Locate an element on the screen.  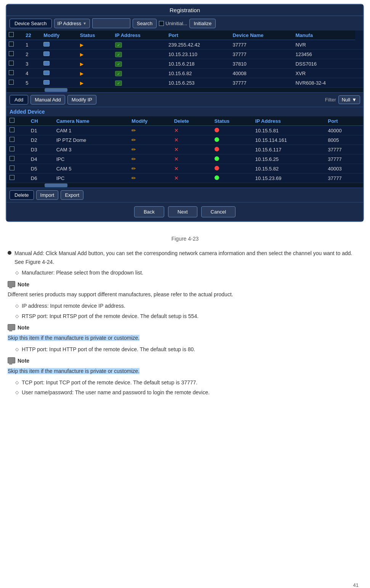
device-table-header: 22 Modify Status IP Address Port Device … is located at coordinates (185, 35).